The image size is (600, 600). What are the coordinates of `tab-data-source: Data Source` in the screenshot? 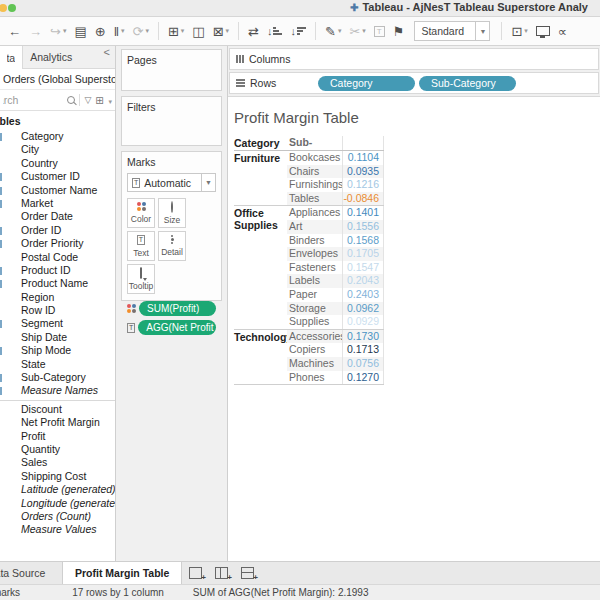 It's located at (25, 573).